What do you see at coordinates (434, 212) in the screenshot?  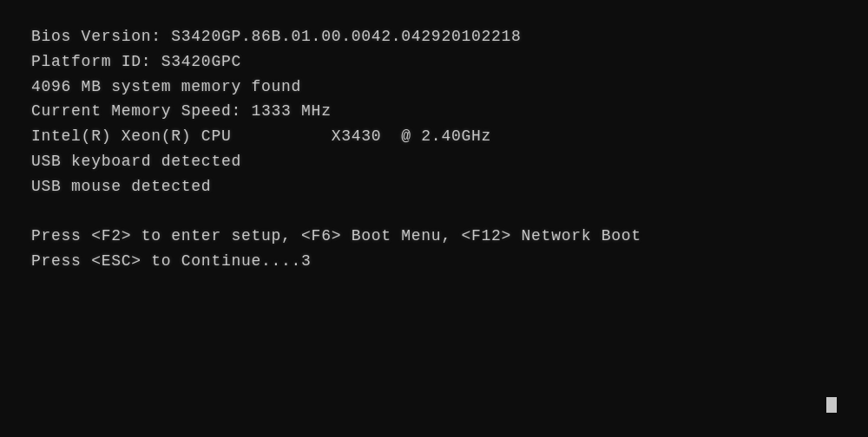 I see `empty1` at bounding box center [434, 212].